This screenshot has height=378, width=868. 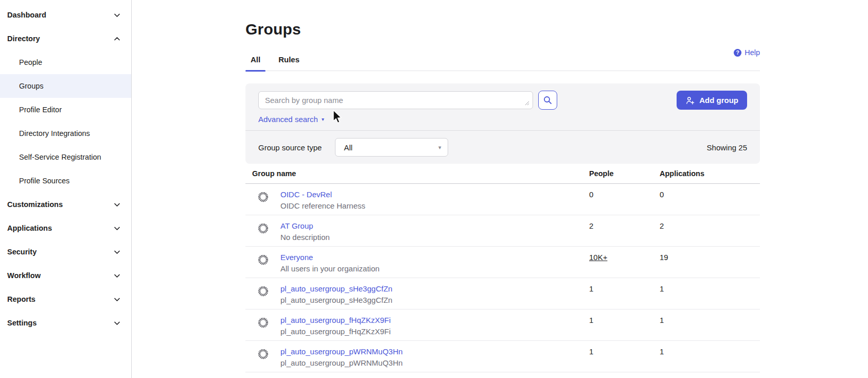 What do you see at coordinates (66, 62) in the screenshot?
I see `sidebar-item-people: People` at bounding box center [66, 62].